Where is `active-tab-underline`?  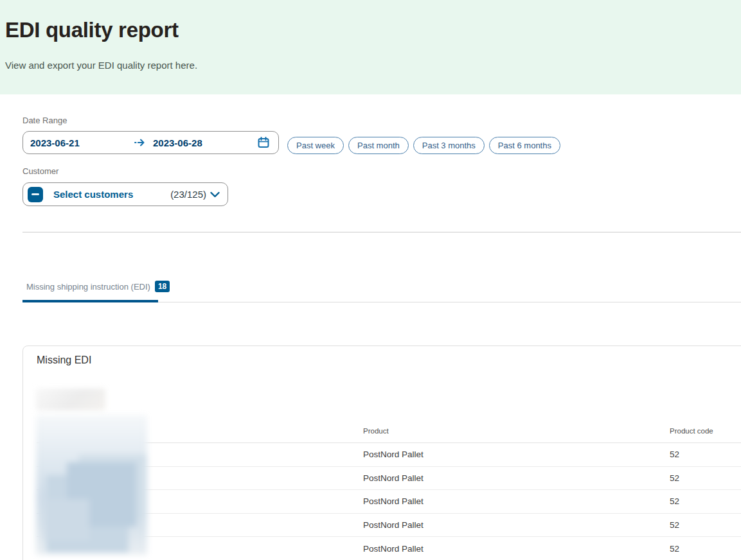 active-tab-underline is located at coordinates (90, 301).